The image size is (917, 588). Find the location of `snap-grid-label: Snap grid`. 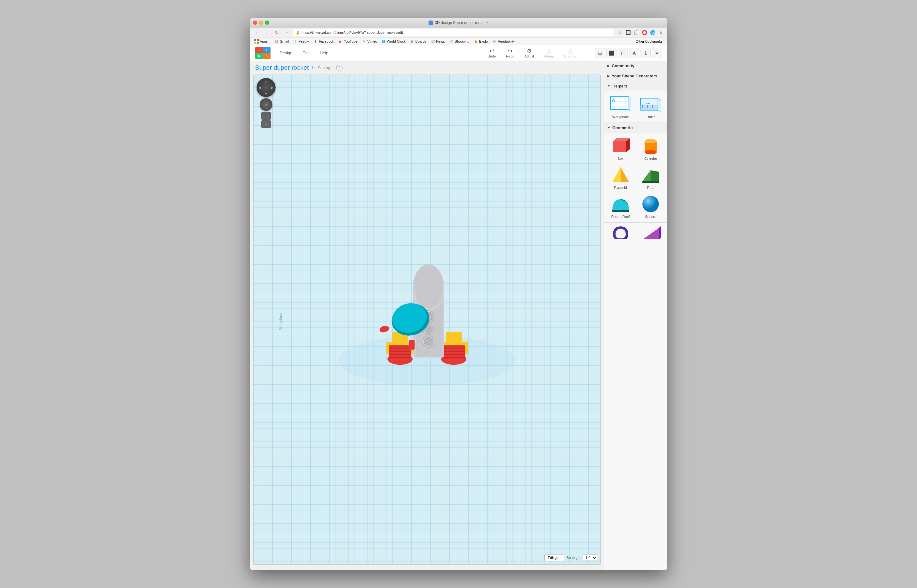

snap-grid-label: Snap grid is located at coordinates (574, 558).